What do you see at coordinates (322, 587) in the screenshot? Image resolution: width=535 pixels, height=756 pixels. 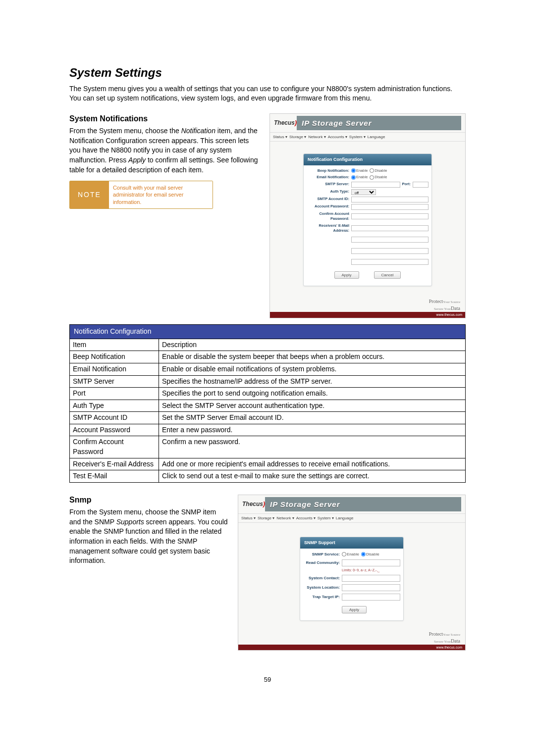 I see `location-label: System Location:` at bounding box center [322, 587].